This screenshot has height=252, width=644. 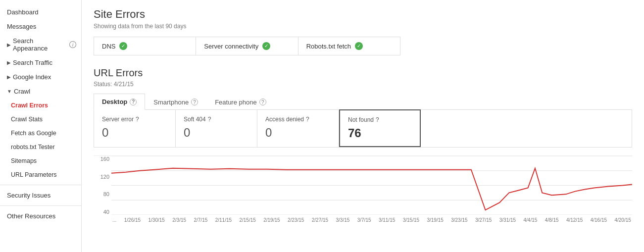 I want to click on x-label: 2/15/15, so click(x=248, y=220).